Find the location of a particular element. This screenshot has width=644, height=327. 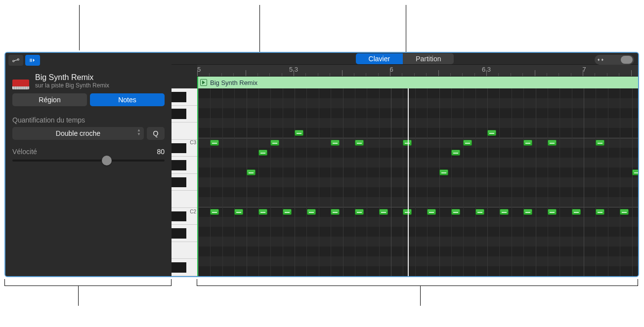

octave-label: C2 is located at coordinates (193, 211).